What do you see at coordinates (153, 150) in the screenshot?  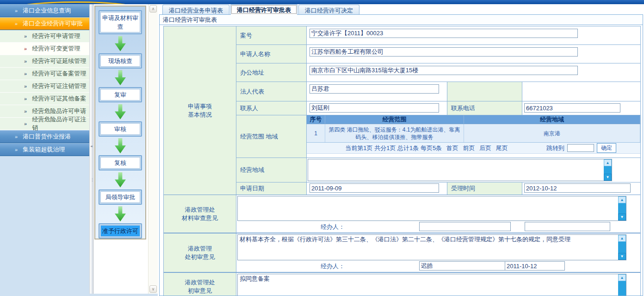 I see `middle-vertical-scrollbar: ∧ ∨` at bounding box center [153, 150].